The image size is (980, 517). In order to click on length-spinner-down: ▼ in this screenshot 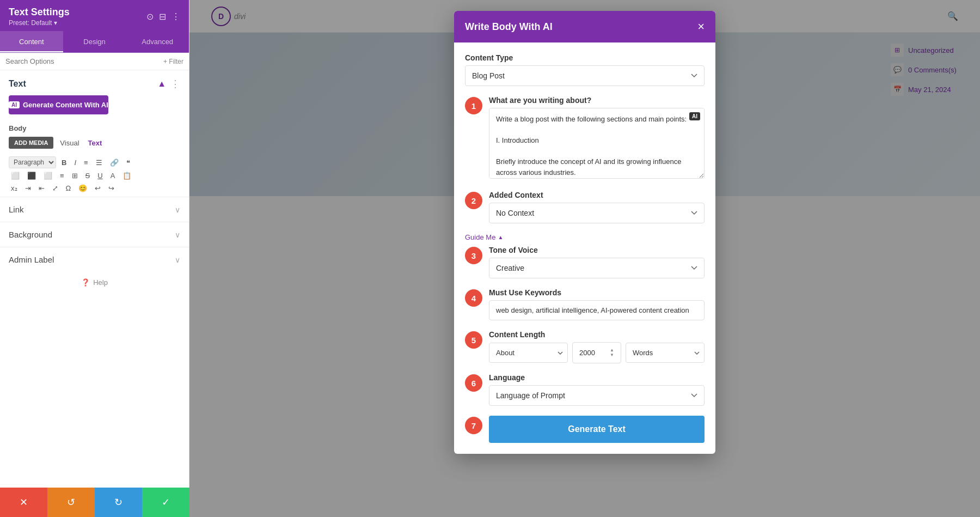, I will do `click(612, 355)`.